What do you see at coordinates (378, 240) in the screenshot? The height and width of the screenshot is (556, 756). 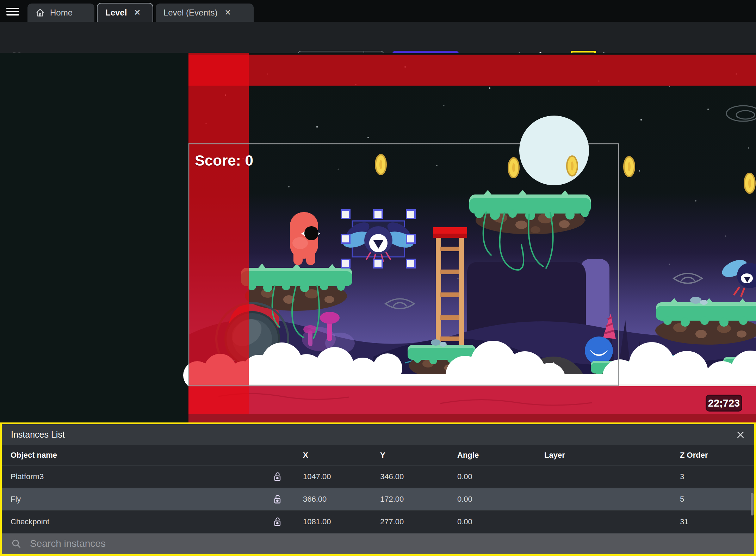 I see `selected-fly-instance` at bounding box center [378, 240].